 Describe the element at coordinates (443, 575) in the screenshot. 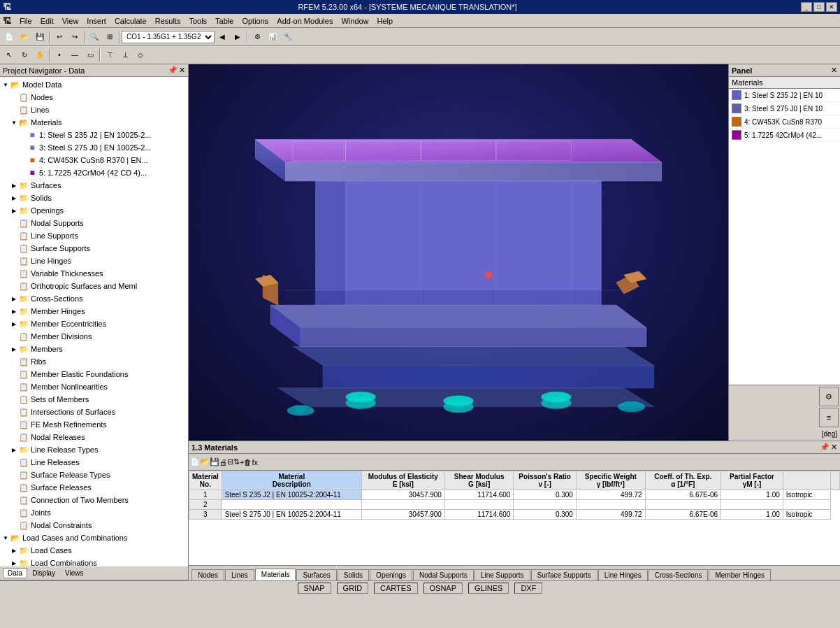

I see `bottom-tab-nodal-supports: Nodal Supports` at that location.